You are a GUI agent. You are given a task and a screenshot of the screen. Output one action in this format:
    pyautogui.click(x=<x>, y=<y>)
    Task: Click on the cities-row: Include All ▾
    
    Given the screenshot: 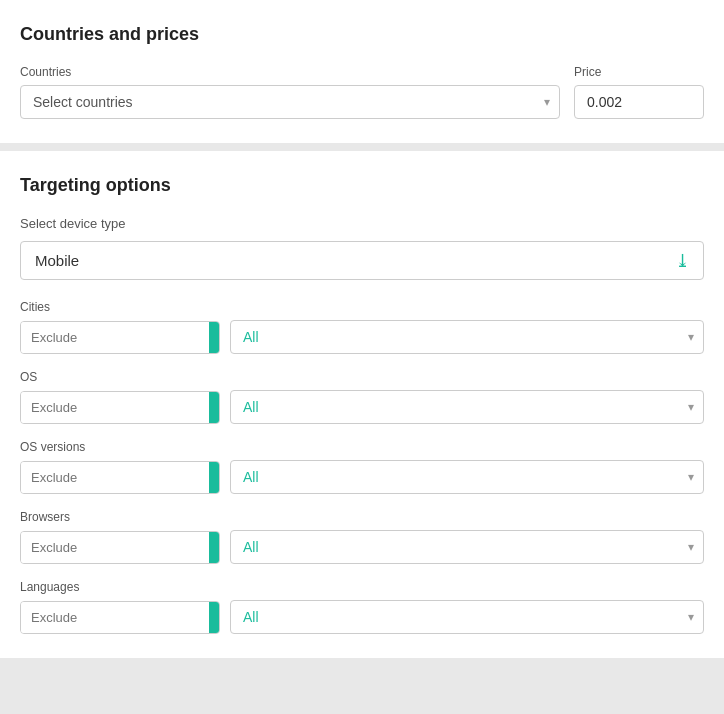 What is the action you would take?
    pyautogui.click(x=362, y=337)
    